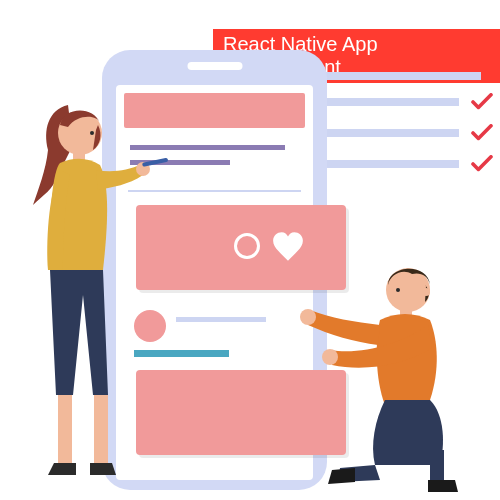 This screenshot has width=500, height=500. Describe the element at coordinates (221, 320) in the screenshot. I see `text-line` at that location.